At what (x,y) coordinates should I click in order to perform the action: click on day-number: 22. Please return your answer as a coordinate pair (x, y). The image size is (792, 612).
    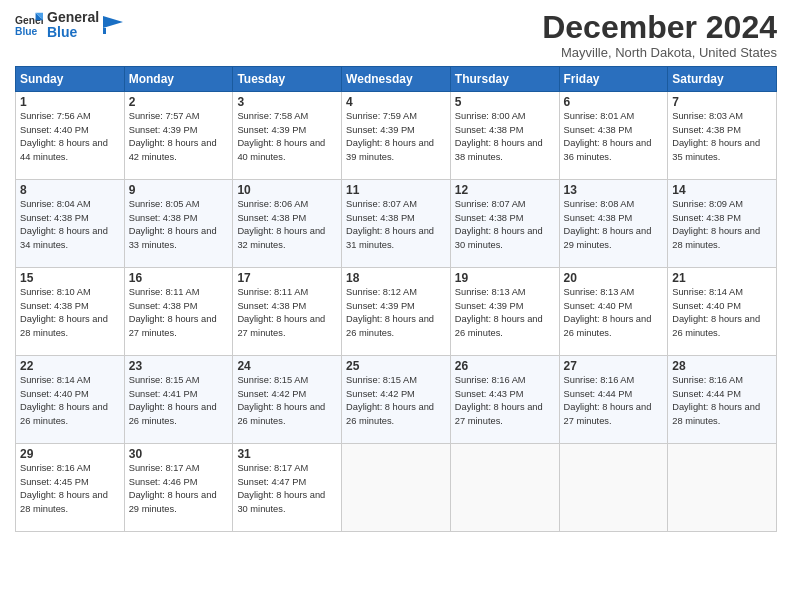
    Looking at the image, I should click on (70, 366).